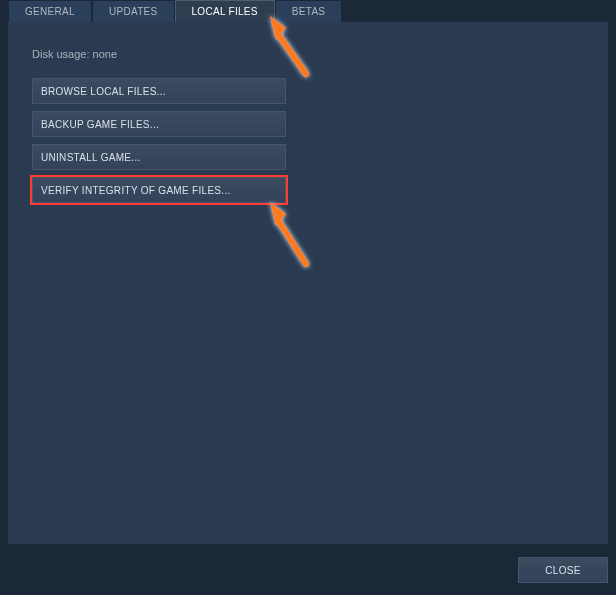  I want to click on uninstall-game-button: UNINSTALL GAME..., so click(159, 157).